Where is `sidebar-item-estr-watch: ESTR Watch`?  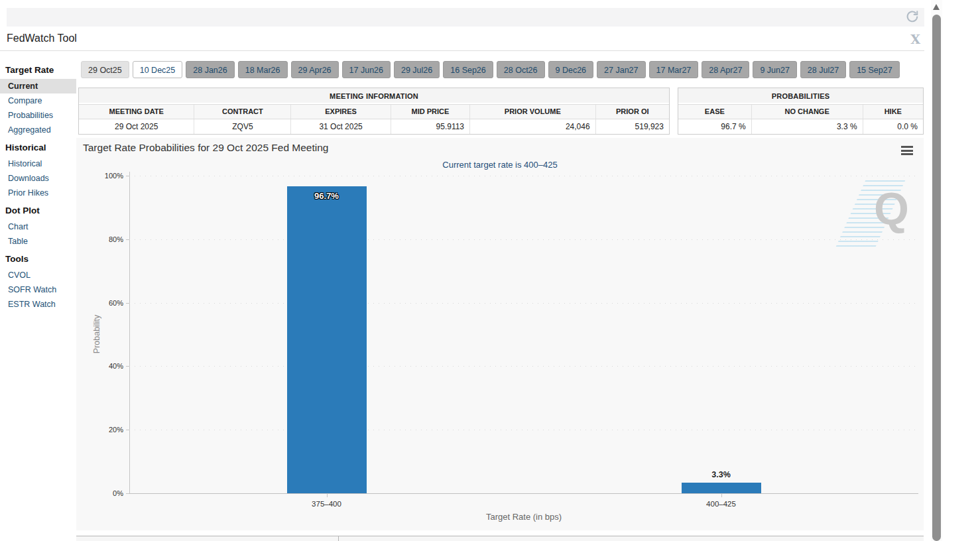 sidebar-item-estr-watch: ESTR Watch is located at coordinates (38, 304).